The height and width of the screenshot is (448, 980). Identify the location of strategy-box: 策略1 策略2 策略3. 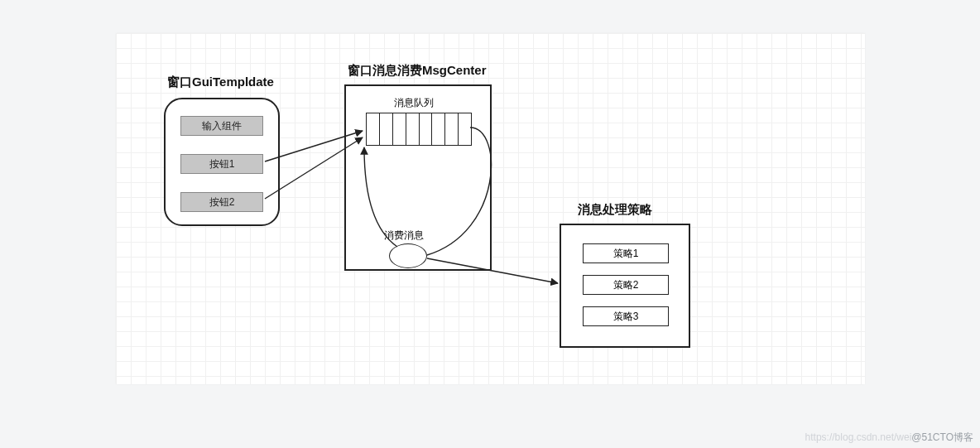
(625, 286).